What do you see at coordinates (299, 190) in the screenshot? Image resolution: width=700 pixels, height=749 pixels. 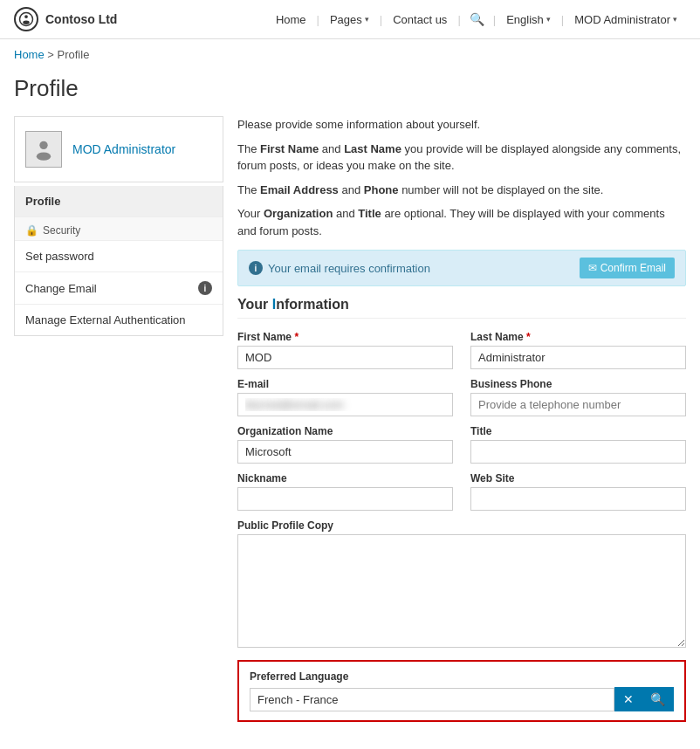 I see `intro-email-bold: Email Address` at bounding box center [299, 190].